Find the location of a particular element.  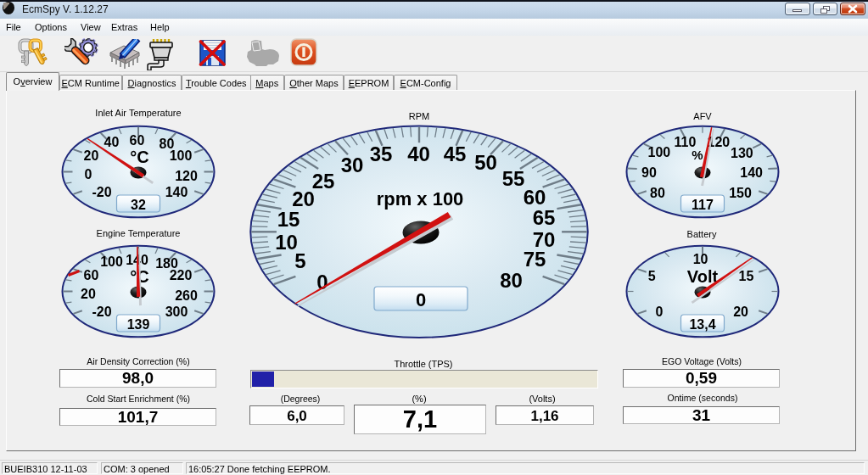

svg-text: 220 is located at coordinates (182, 275).